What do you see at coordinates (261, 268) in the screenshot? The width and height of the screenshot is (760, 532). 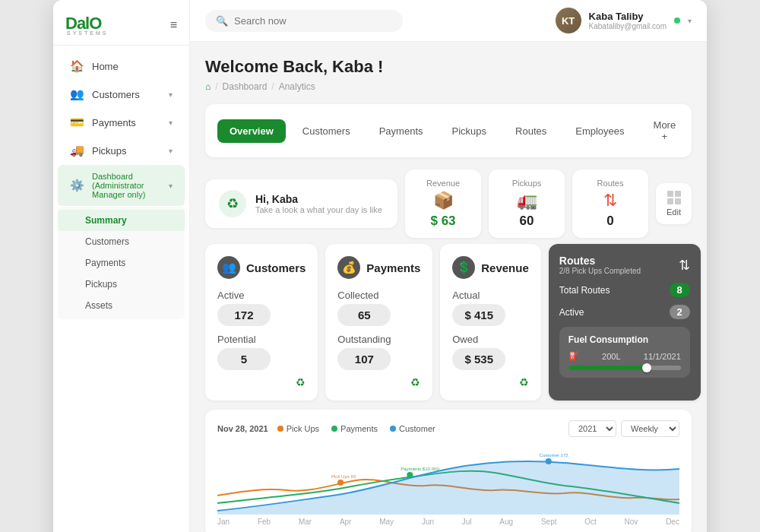 I see `customers-metric-header: 👥 Customers` at bounding box center [261, 268].